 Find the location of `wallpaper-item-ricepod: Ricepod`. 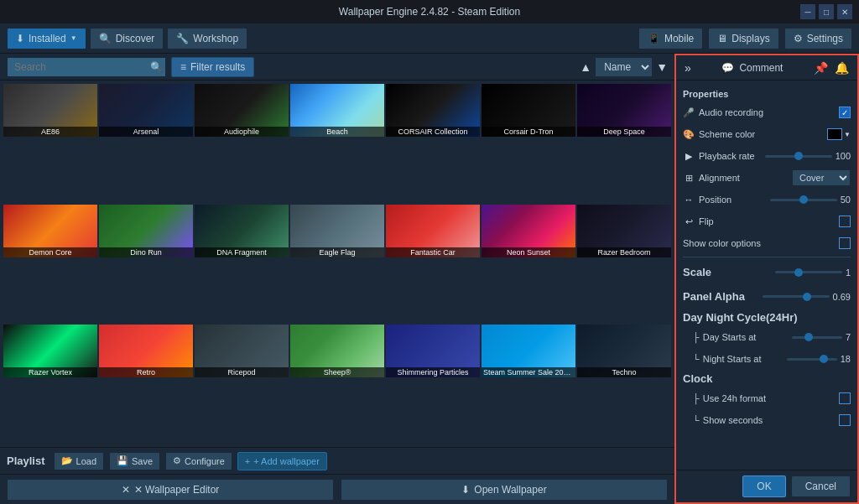

wallpaper-item-ricepod: Ricepod is located at coordinates (242, 351).